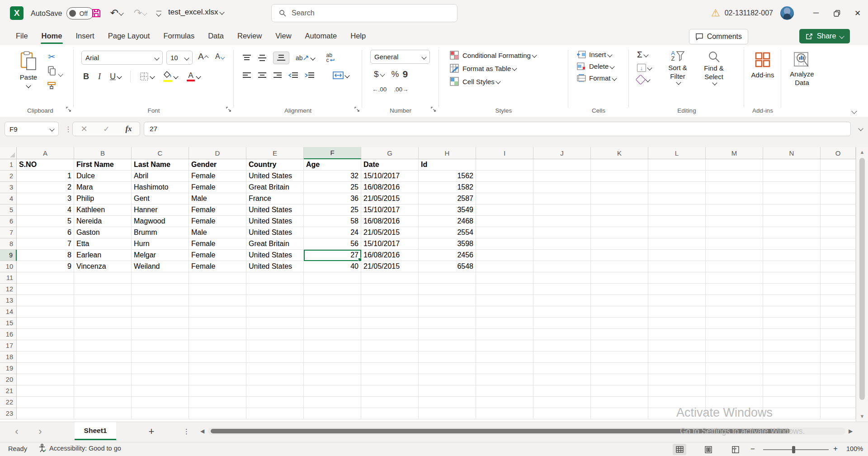 This screenshot has width=868, height=456. What do you see at coordinates (160, 368) in the screenshot?
I see `cell-C19` at bounding box center [160, 368].